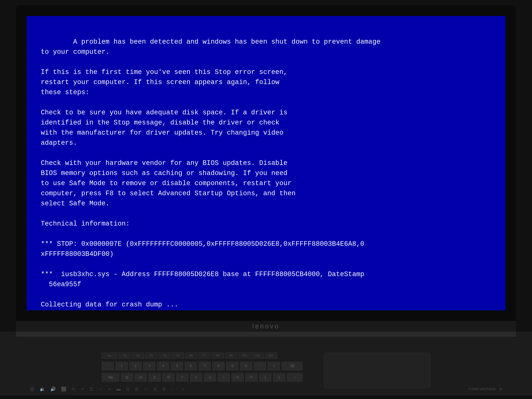 The image size is (532, 399). Describe the element at coordinates (292, 366) in the screenshot. I see `key-backspace: ⌫` at that location.